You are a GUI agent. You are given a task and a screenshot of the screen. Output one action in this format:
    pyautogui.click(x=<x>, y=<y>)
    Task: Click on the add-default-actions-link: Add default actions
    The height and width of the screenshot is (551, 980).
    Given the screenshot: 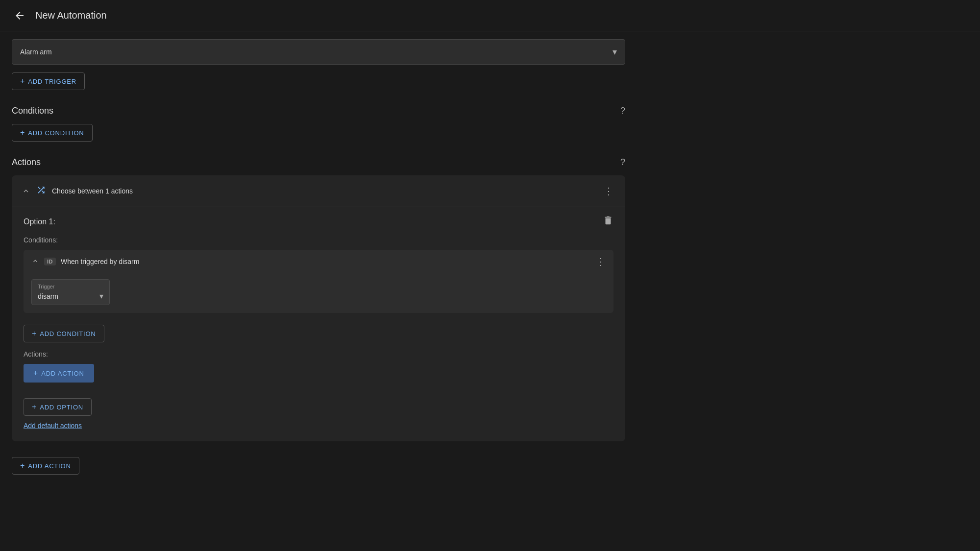 What is the action you would take?
    pyautogui.click(x=53, y=426)
    